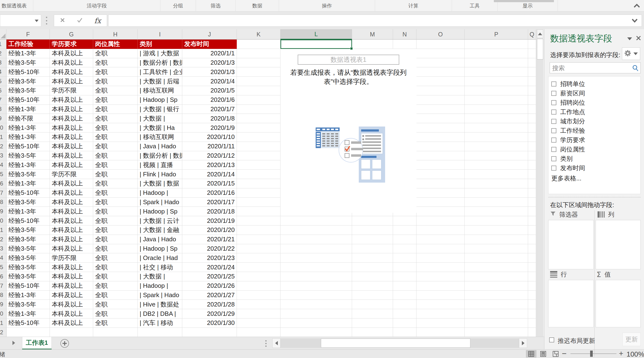 Image resolution: width=644 pixels, height=358 pixels. What do you see at coordinates (28, 72) in the screenshot?
I see `grid-cell: 经验5-10年` at bounding box center [28, 72].